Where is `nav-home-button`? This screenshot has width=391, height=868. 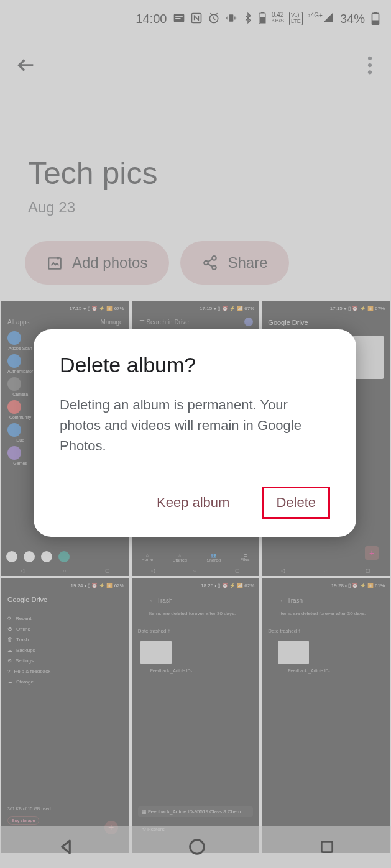
nav-home-button is located at coordinates (197, 847).